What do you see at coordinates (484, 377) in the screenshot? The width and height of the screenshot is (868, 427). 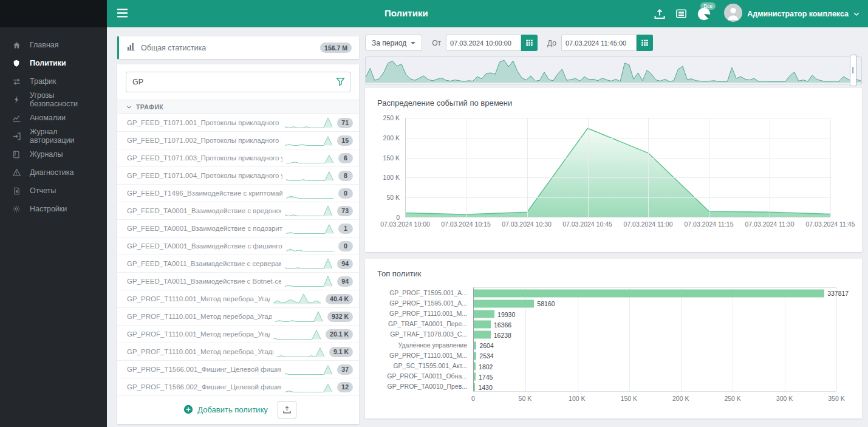 I see `bar-row: 1745` at bounding box center [484, 377].